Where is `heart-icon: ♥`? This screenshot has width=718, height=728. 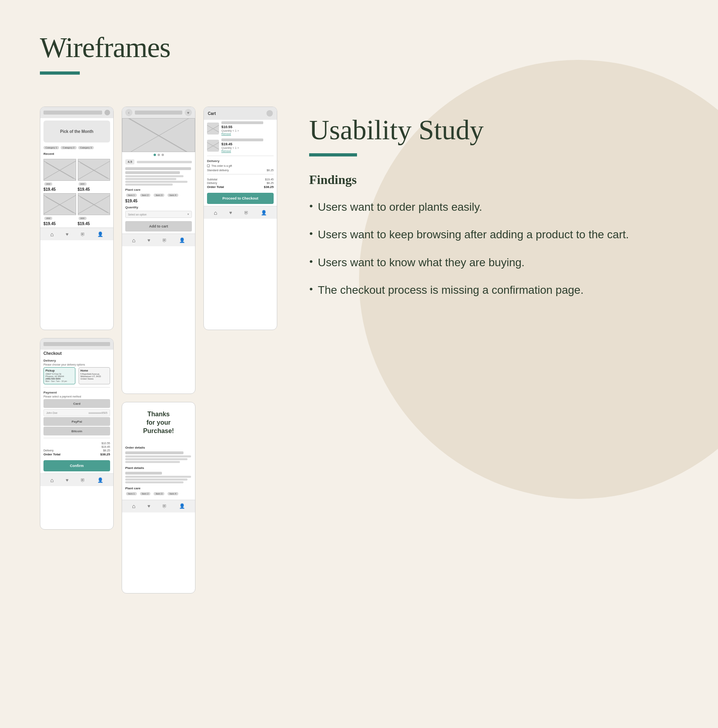
heart-icon: ♥ is located at coordinates (67, 234).